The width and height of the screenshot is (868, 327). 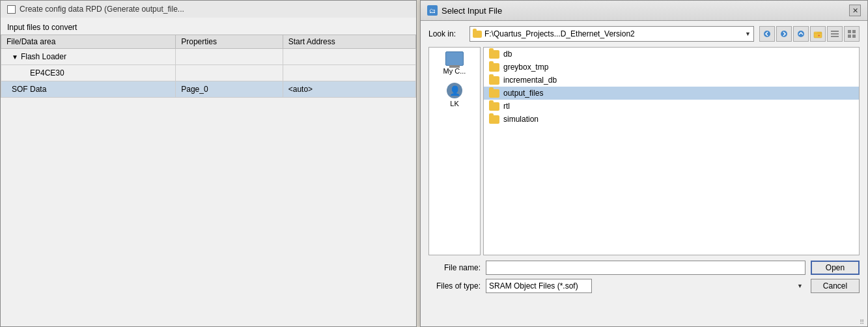 What do you see at coordinates (784, 34) in the screenshot?
I see `forward-button` at bounding box center [784, 34].